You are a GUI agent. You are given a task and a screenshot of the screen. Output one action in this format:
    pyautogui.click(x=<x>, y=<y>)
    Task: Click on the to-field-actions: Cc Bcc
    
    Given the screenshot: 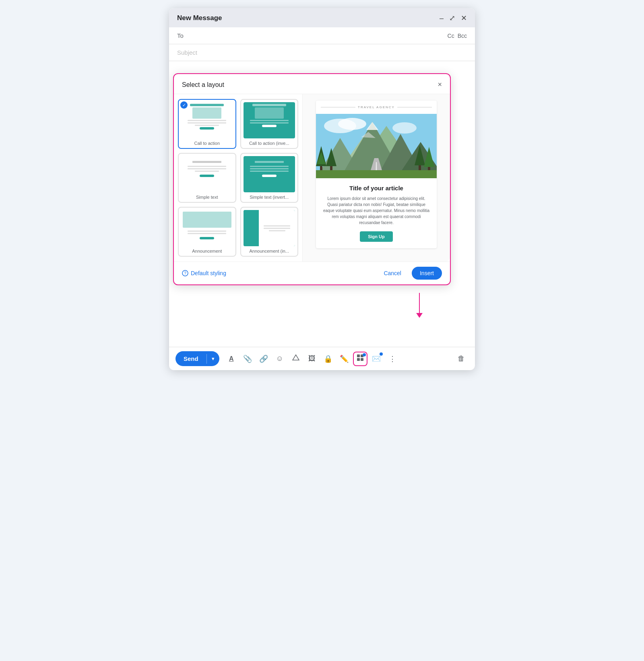 What is the action you would take?
    pyautogui.click(x=457, y=36)
    